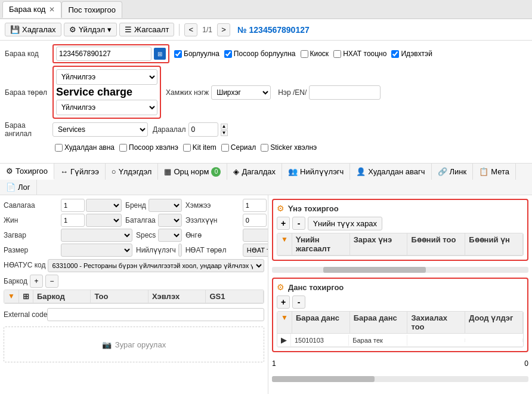 The image size is (532, 394). What do you see at coordinates (266, 10) in the screenshot?
I see `tab-bar: Бараа код ✕ Пос тохиргоо` at bounding box center [266, 10].